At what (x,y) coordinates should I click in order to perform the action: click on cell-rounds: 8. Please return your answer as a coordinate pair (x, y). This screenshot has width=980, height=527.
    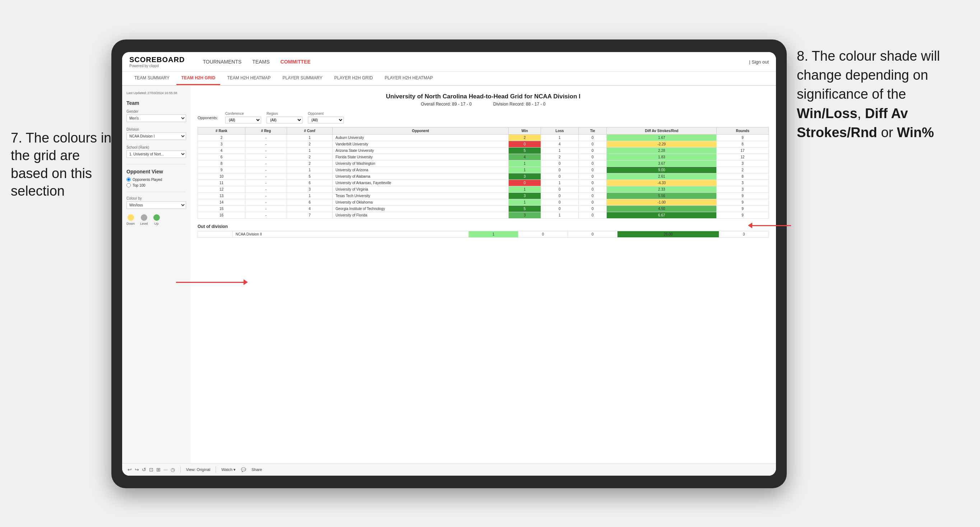
    Looking at the image, I should click on (743, 144).